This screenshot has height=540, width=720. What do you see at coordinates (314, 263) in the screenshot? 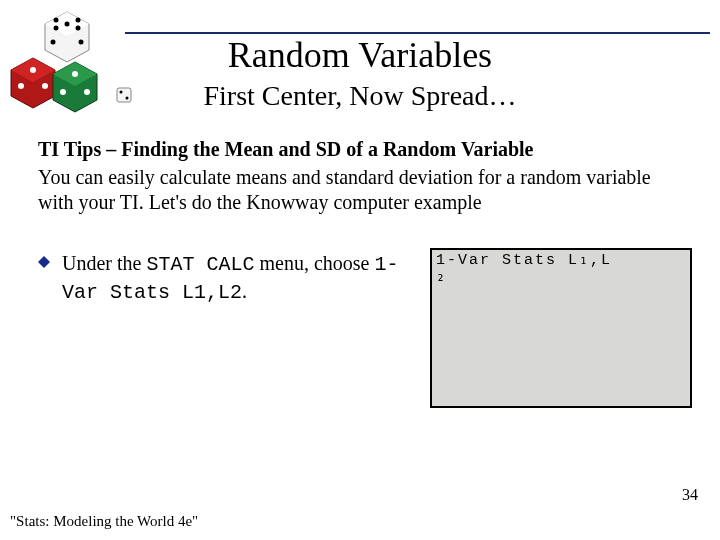
I see `bullet-text-mid: menu, choose` at bounding box center [314, 263].